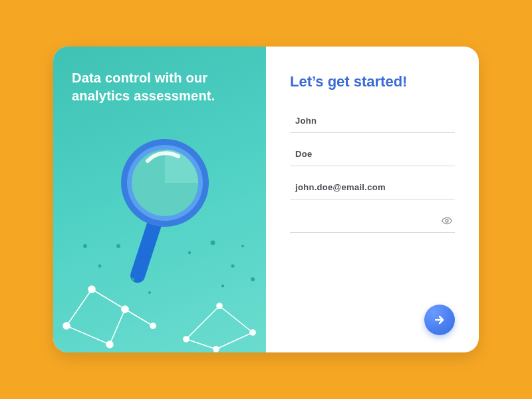  What do you see at coordinates (109, 317) in the screenshot?
I see `constellation-left` at bounding box center [109, 317].